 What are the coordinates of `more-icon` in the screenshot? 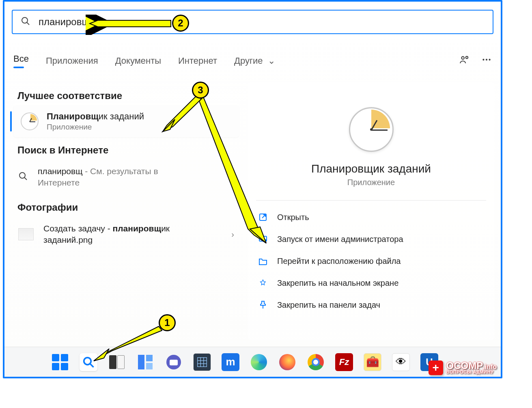 It's located at (487, 61).